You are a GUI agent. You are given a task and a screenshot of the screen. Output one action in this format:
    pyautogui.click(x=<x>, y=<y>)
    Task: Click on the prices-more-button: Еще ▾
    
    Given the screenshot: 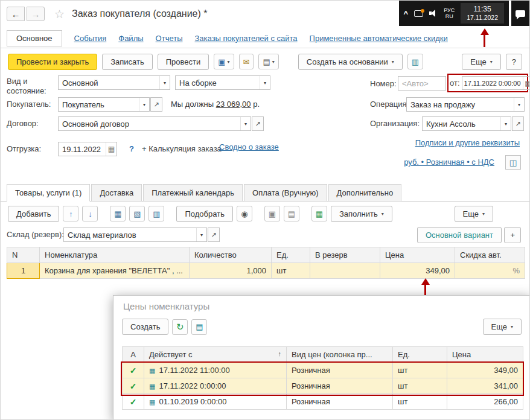 What is the action you would take?
    pyautogui.click(x=502, y=327)
    